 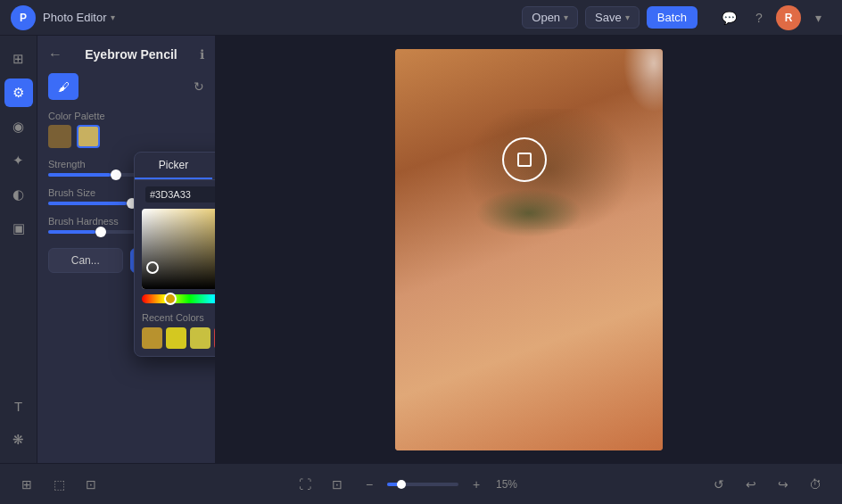 I want to click on sidebar-item-layers: ⊞, so click(x=19, y=59).